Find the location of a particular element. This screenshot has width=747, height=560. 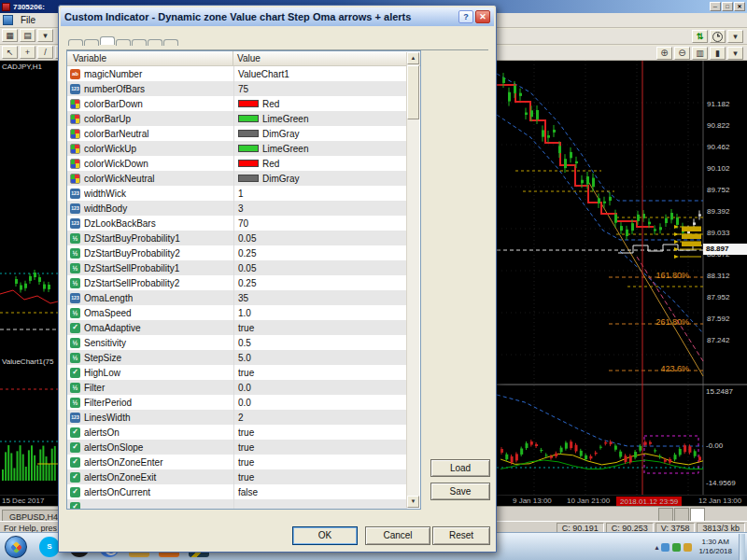

table-scrollbar: ▲ ▼ is located at coordinates (413, 280).